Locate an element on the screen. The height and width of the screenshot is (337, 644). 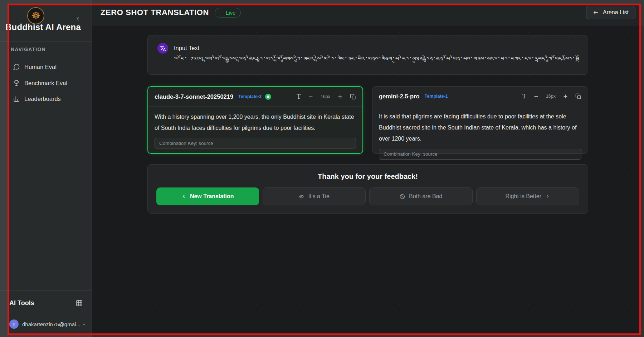
live-badge-label: Live is located at coordinates (231, 13).